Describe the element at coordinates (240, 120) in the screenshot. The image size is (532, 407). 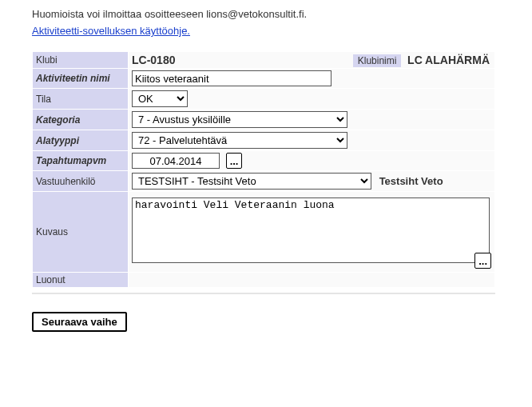
I see `kategoria-select: 7 - Avustus yksilöille` at that location.